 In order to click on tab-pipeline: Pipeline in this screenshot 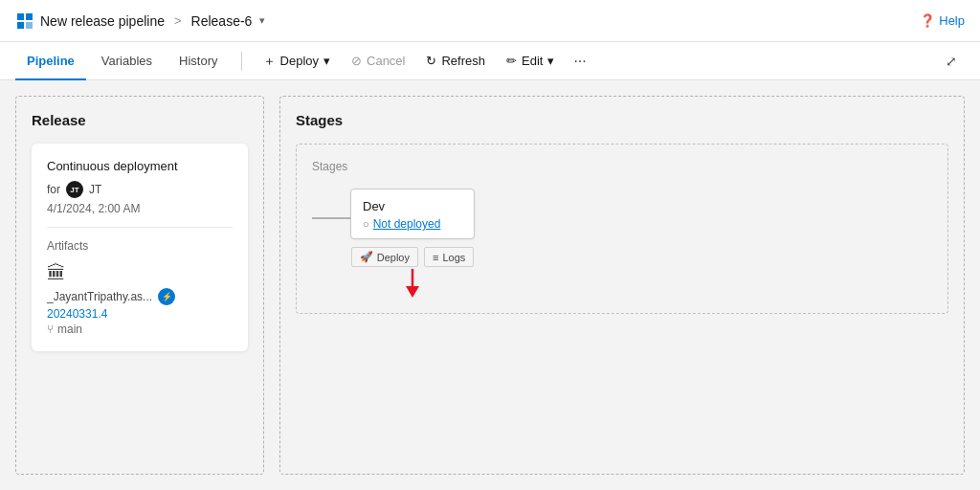, I will do `click(51, 61)`.